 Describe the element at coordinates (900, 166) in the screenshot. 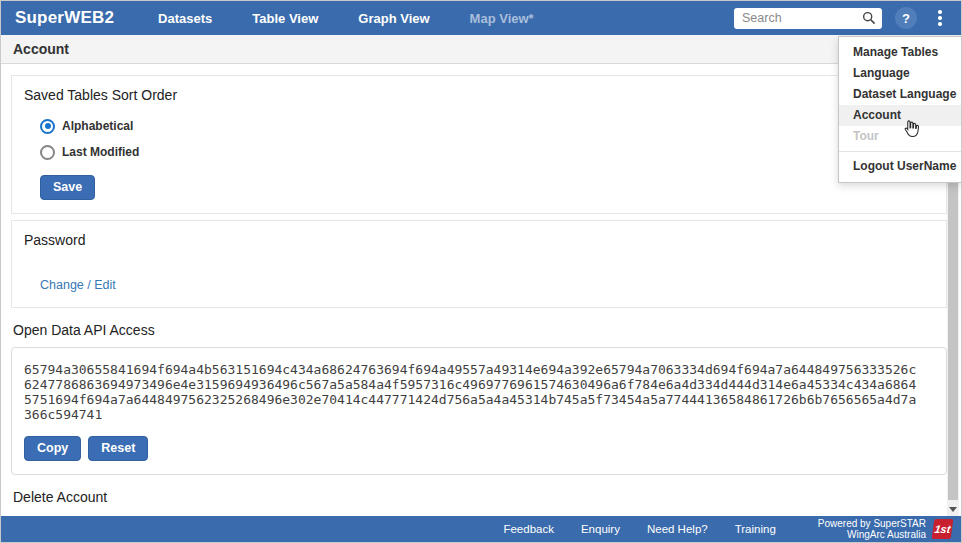

I see `menu-item-logout: Logout UserName` at that location.